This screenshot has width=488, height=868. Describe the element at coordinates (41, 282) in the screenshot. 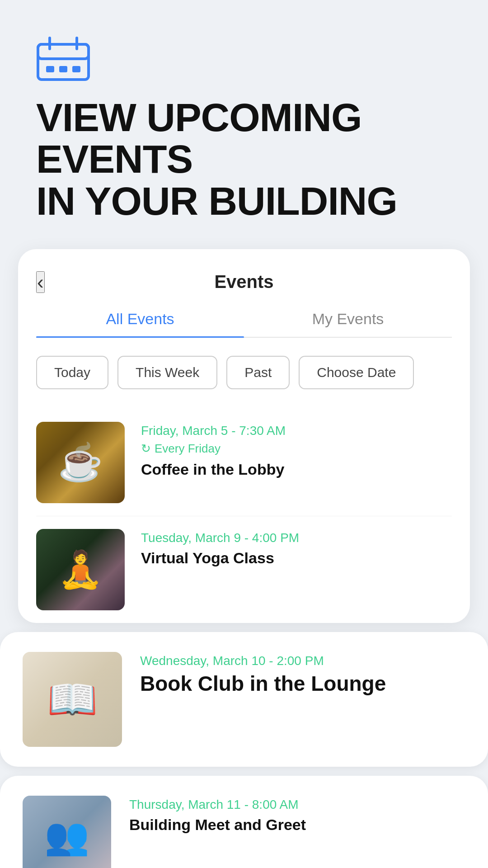

I see `back-button: ‹` at that location.